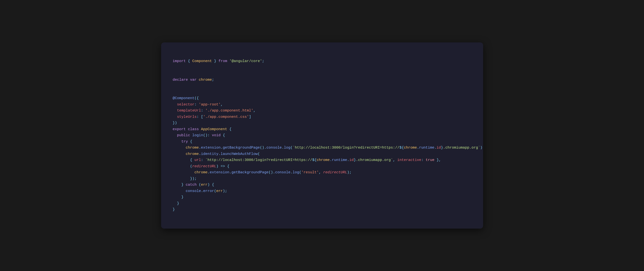 This screenshot has height=271, width=644. Describe the element at coordinates (176, 204) in the screenshot. I see `code-line-24: }` at that location.